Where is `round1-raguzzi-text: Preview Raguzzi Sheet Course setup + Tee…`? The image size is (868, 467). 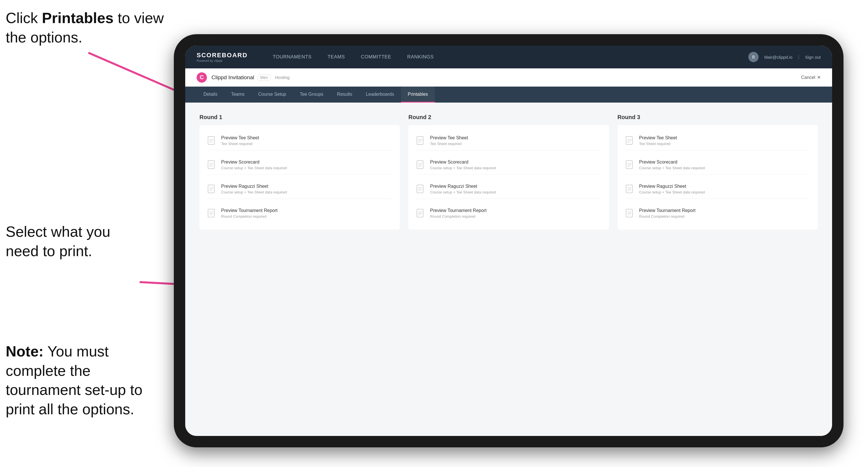
round1-raguzzi-text: Preview Raguzzi Sheet Course setup + Tee… is located at coordinates (254, 189).